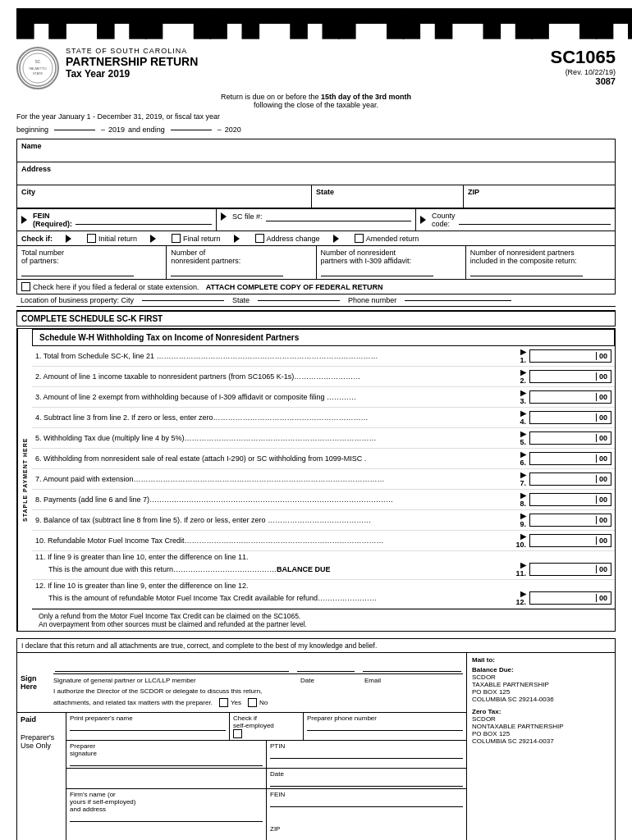 This screenshot has height=840, width=632. Describe the element at coordinates (574, 479) in the screenshot. I see `line-7-input` at that location.